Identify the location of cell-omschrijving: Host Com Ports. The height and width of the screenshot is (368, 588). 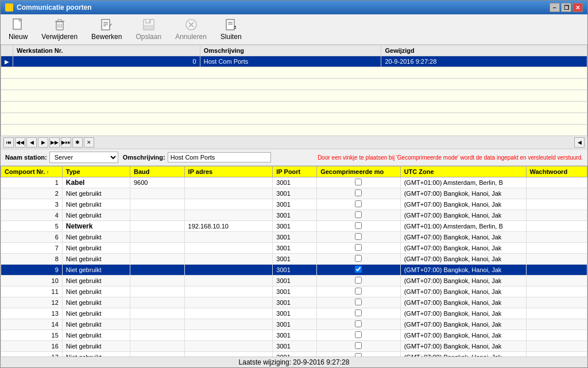
(291, 62).